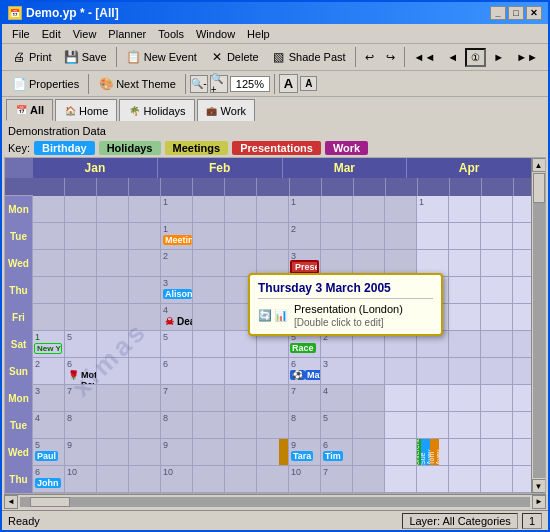 The width and height of the screenshot is (550, 532). Describe the element at coordinates (401, 398) in the screenshot. I see `cell-r8c12` at that location.